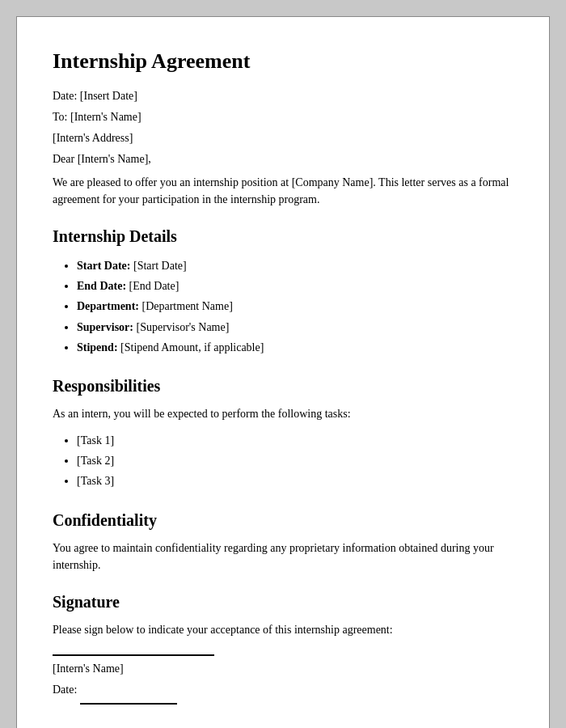 The height and width of the screenshot is (728, 566). What do you see at coordinates (283, 629) in the screenshot?
I see `signature-intro: Please sign below to indicate your accep…` at bounding box center [283, 629].